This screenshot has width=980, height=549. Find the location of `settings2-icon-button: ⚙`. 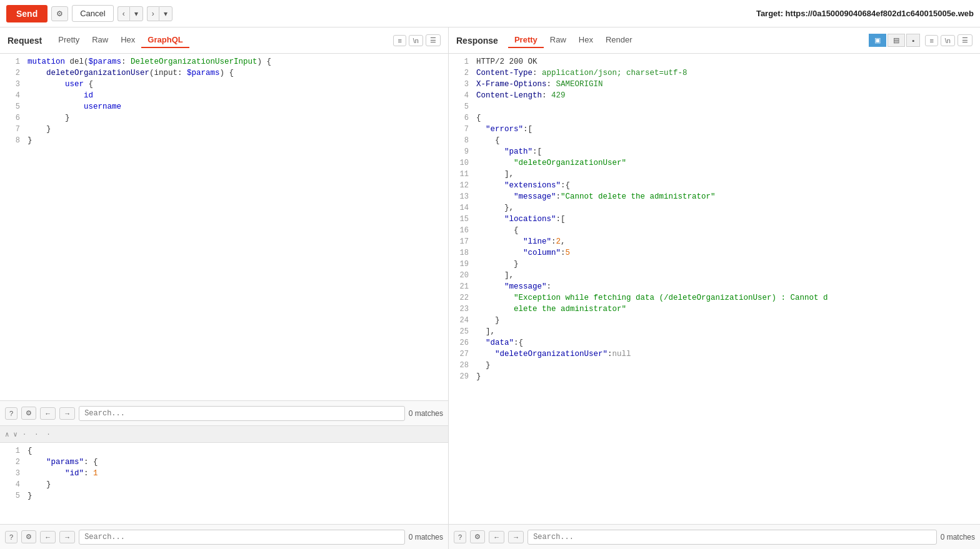

settings2-icon-button: ⚙ is located at coordinates (29, 413).